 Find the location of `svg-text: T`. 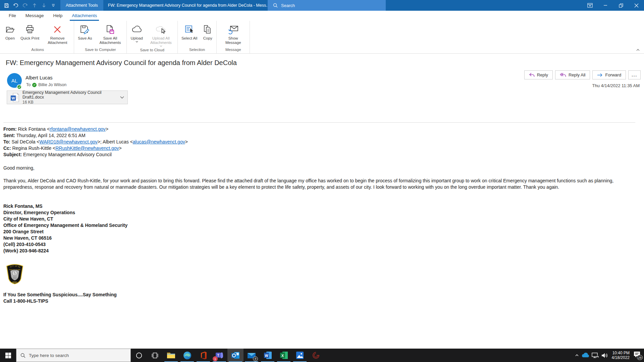

svg-text: T is located at coordinates (218, 355).